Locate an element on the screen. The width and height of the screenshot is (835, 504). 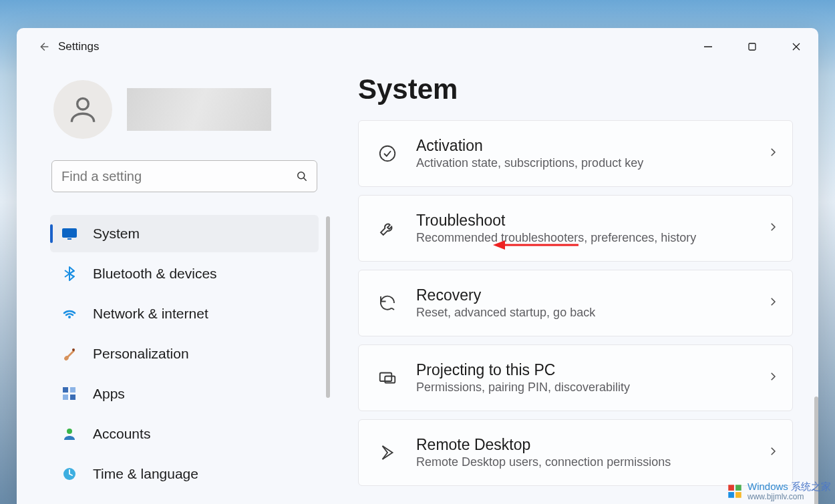
sidebar-item-network: Network & internet is located at coordinates (184, 314).